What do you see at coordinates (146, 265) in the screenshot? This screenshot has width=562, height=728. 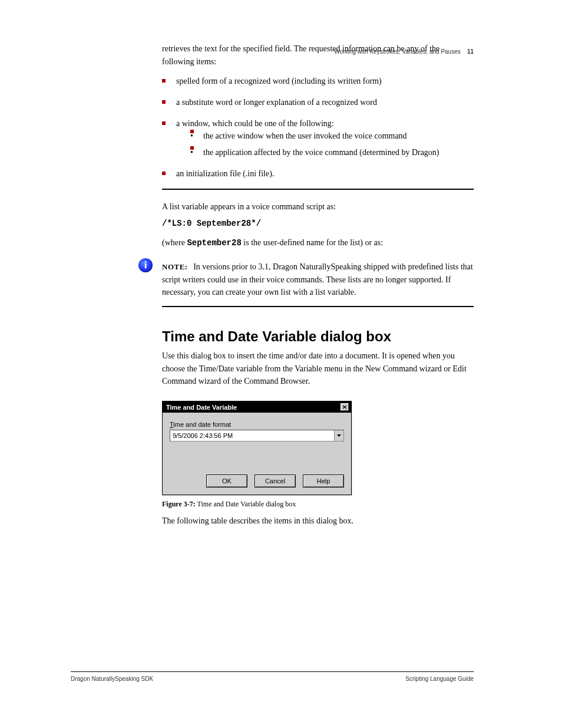 I see `info-icon: i` at bounding box center [146, 265].